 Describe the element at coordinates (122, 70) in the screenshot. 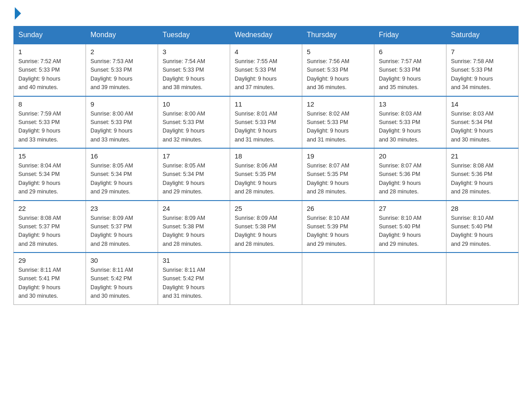

I see `calendar-cell: 2 Sunrise: 7:53 AMSunset: 5:33 PMDayligh…` at that location.